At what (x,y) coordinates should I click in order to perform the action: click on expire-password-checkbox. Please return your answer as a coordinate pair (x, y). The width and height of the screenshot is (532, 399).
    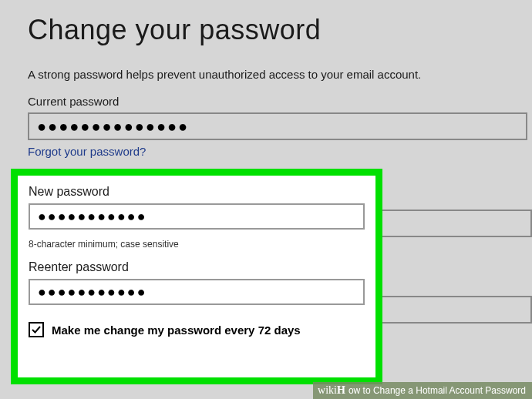
    Looking at the image, I should click on (36, 330).